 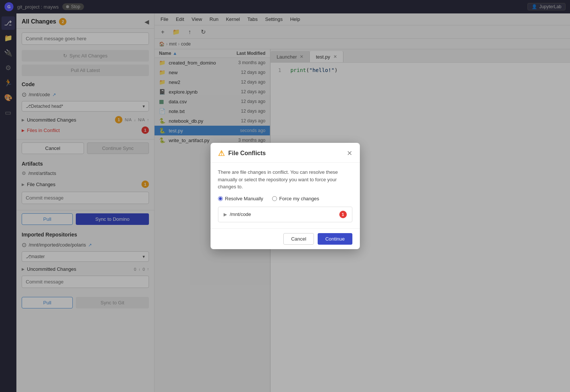 I want to click on dialog-header: ⚠ File Conflicts ✕, so click(x=285, y=153).